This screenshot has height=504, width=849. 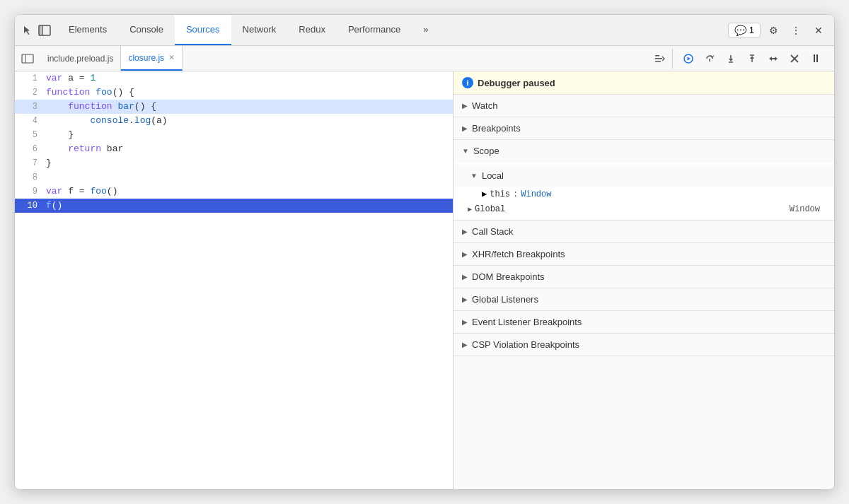 I want to click on tabs: Elements Console Sources Network Redux P…, so click(x=393, y=30).